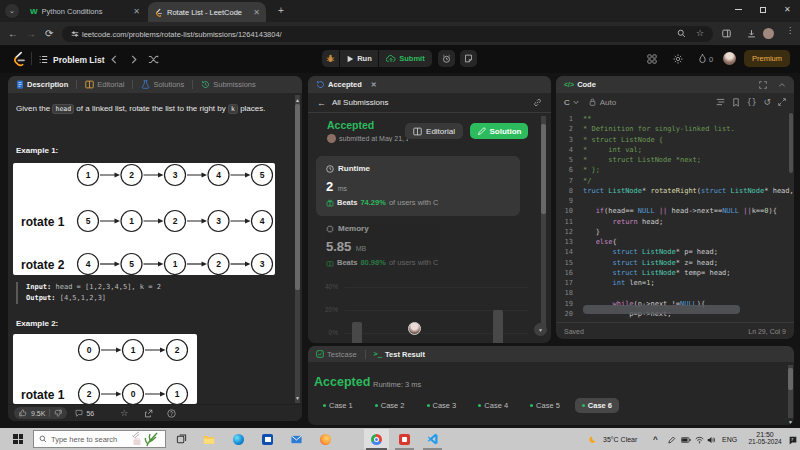 The width and height of the screenshot is (800, 450). Describe the element at coordinates (675, 263) in the screenshot. I see `code-line: 15 struct ListNode* z= head;` at that location.